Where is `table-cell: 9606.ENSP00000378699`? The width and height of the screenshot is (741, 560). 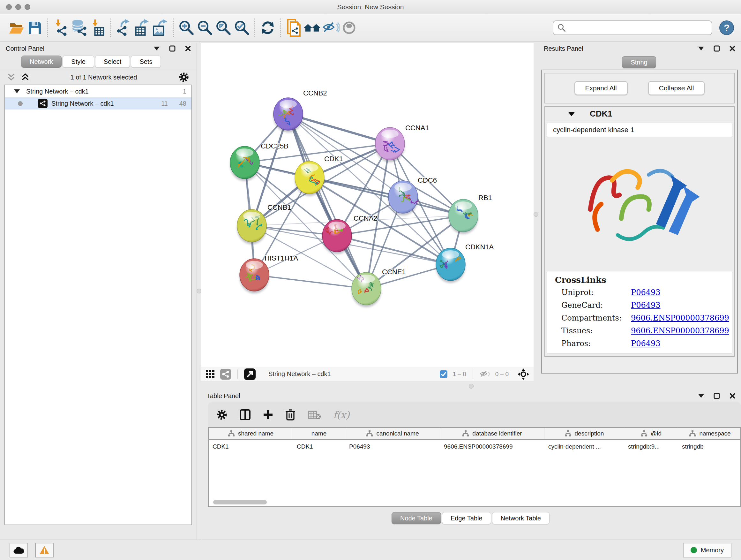
table-cell: 9606.ENSP00000378699 is located at coordinates (492, 446).